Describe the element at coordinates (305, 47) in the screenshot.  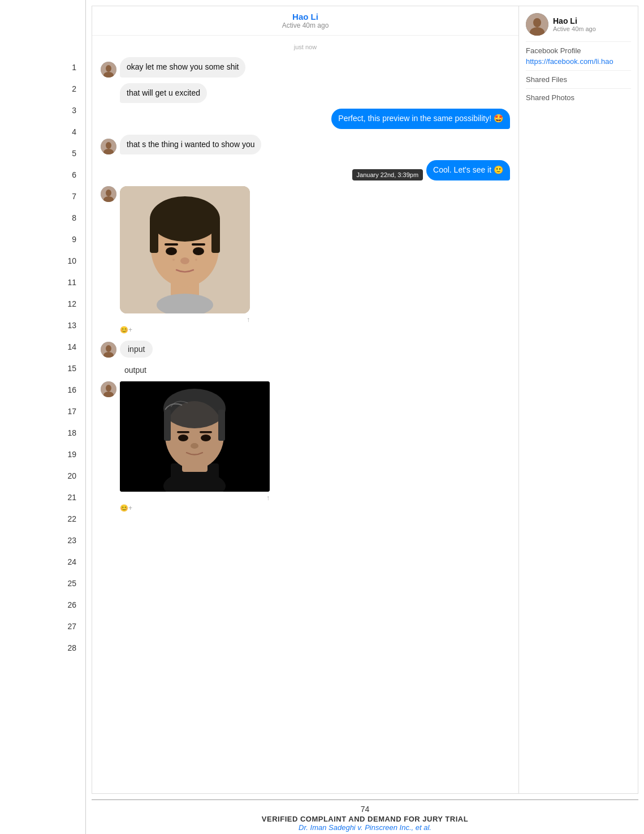
I see `timestamp-top: just now` at that location.